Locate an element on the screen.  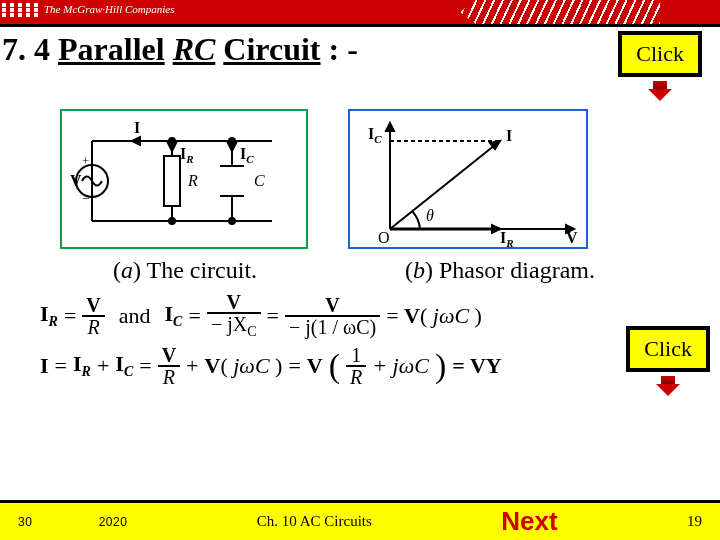
svg-text: O is located at coordinates (384, 238).